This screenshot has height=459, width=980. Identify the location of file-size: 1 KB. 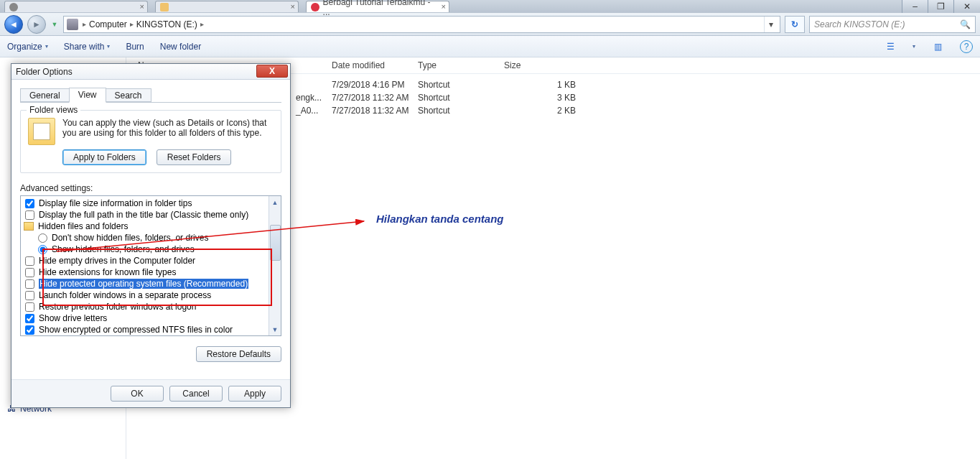
(540, 85).